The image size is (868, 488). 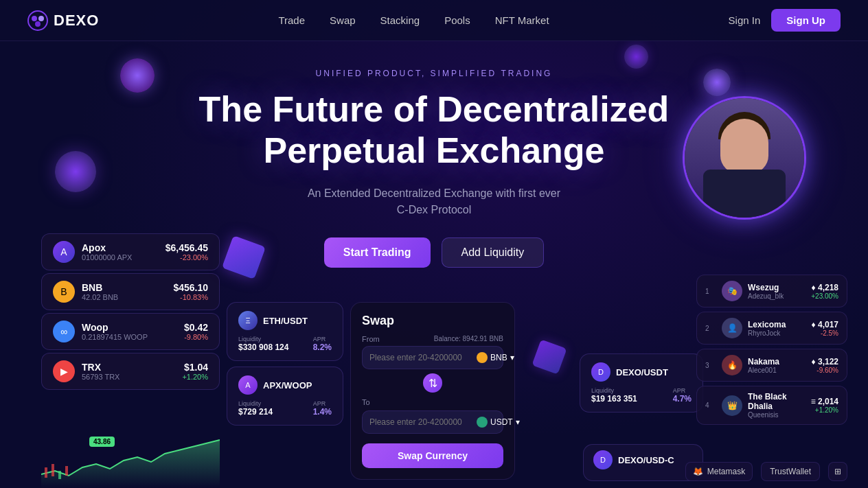 What do you see at coordinates (732, 328) in the screenshot?
I see `avatar-lexicoma: 👤` at bounding box center [732, 328].